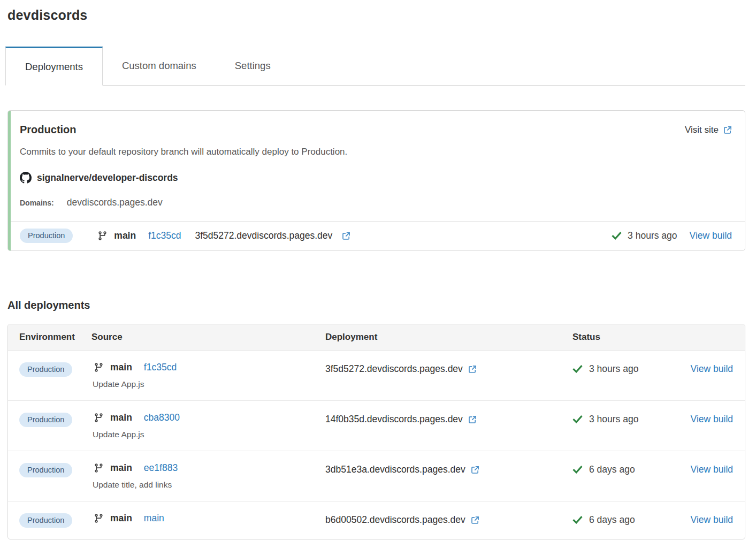  I want to click on commit-link: ee1f883, so click(161, 468).